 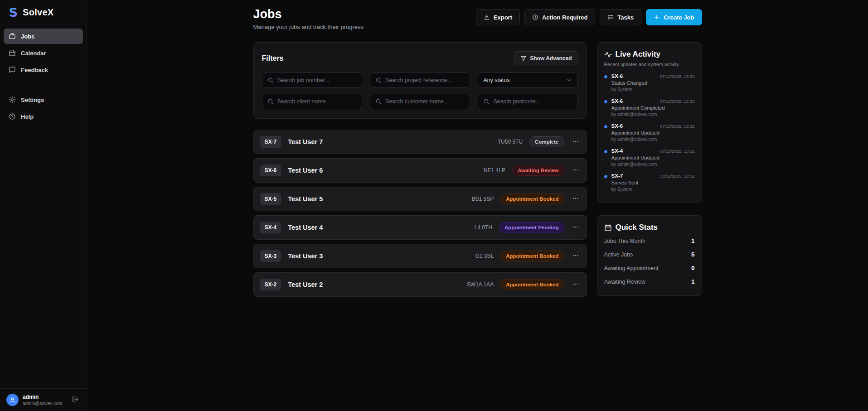 I want to click on job-row: SX-6 Test User 6 NE1 4LP Awaiting Review, so click(x=420, y=170).